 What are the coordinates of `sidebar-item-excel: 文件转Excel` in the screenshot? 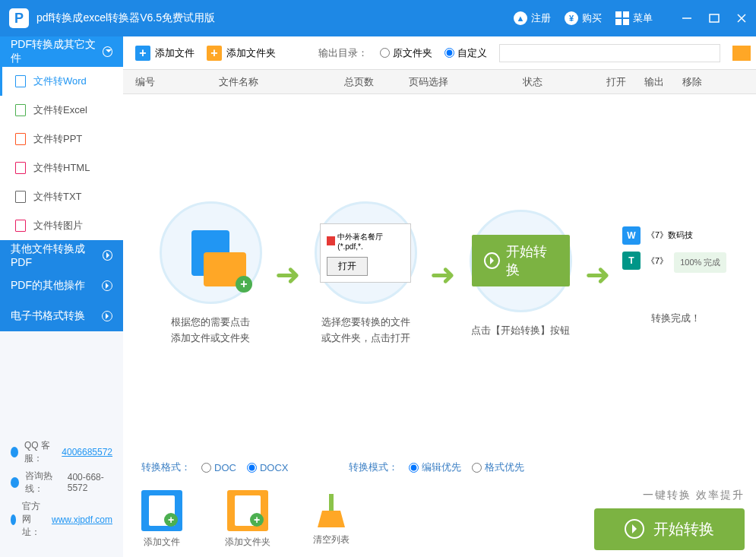 It's located at (62, 110).